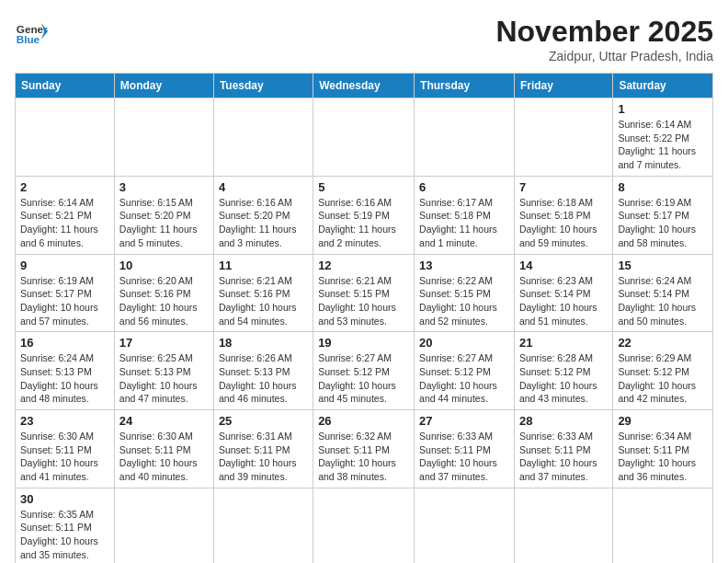 Image resolution: width=728 pixels, height=563 pixels. What do you see at coordinates (663, 456) in the screenshot?
I see `day-info: Sunrise: 6:34 AM Sunset: 5:11 PM Dayligh…` at bounding box center [663, 456].